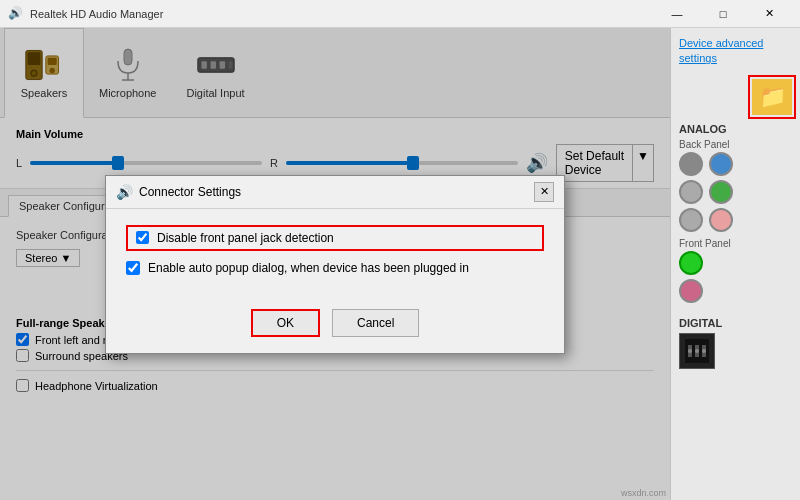  Describe the element at coordinates (723, 14) in the screenshot. I see `maximize-button: □` at that location.